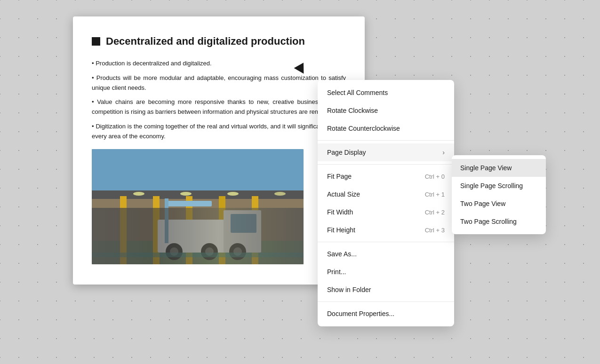 The height and width of the screenshot is (364, 600). Describe the element at coordinates (386, 290) in the screenshot. I see `menu-item-show-in-folder: Show in Folder` at that location.